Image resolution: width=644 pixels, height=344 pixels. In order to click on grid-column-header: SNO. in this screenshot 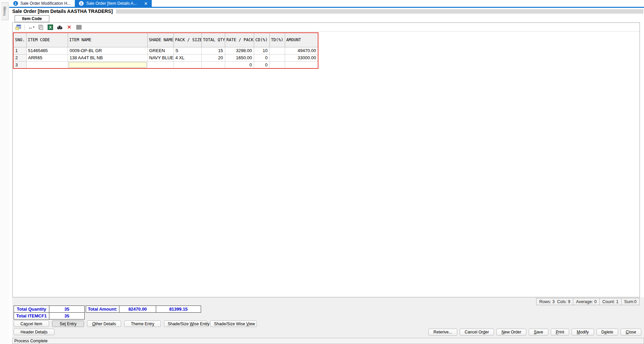, I will do `click(20, 40)`.